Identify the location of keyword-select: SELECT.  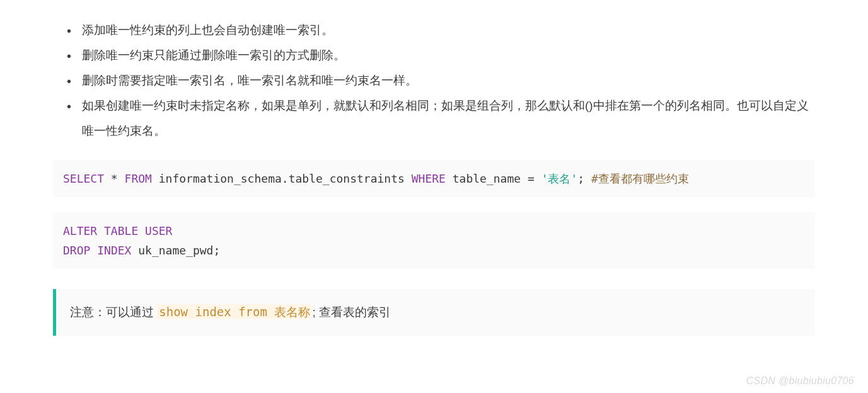
(83, 179).